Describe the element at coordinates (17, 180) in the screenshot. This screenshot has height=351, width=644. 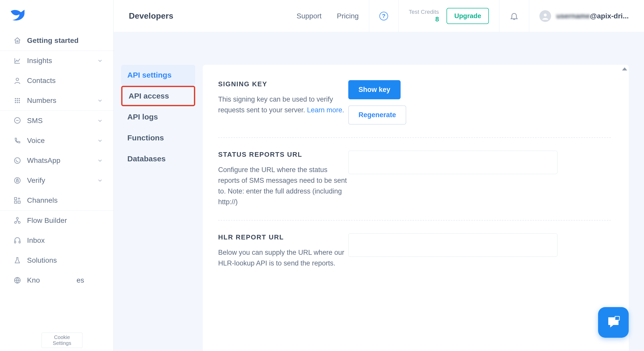
I see `lock-icon` at that location.